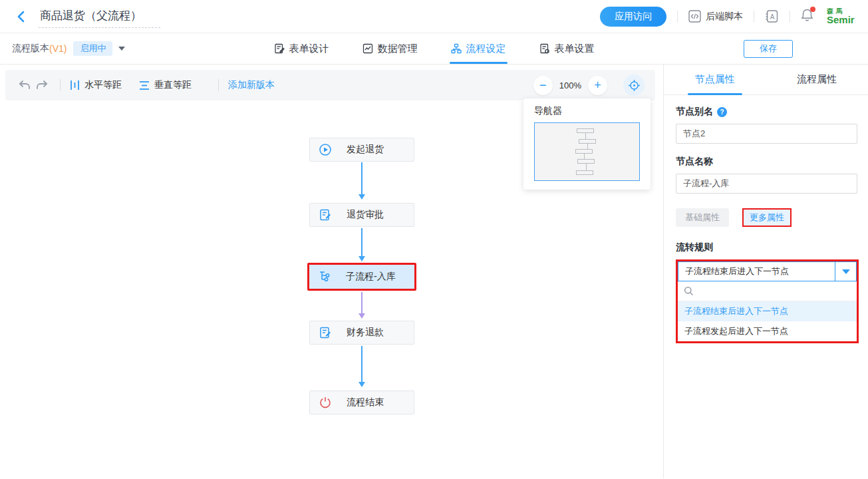 This screenshot has width=868, height=479. Describe the element at coordinates (90, 16) in the screenshot. I see `page-title: 商品退货（父流程）` at that location.